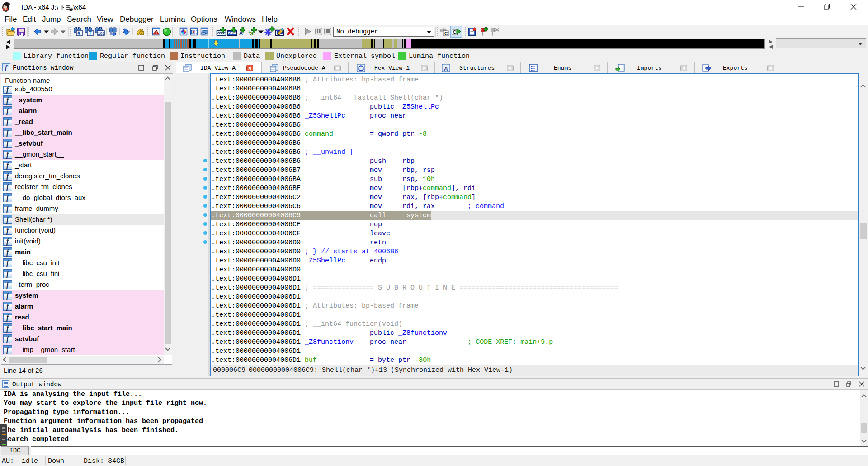 This screenshot has height=466, width=868. I want to click on svg-text: A, so click(446, 69).